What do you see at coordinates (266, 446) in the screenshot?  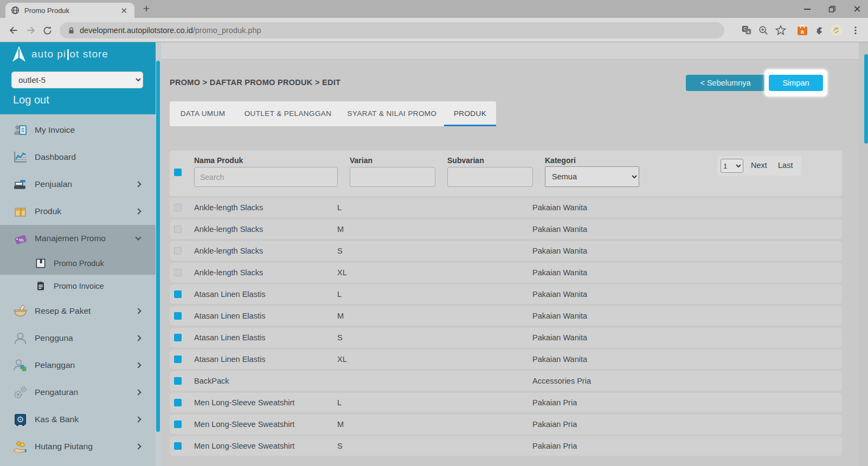 I see `cell-nama-produk: Men Long-Sleeve Sweatshirt` at bounding box center [266, 446].